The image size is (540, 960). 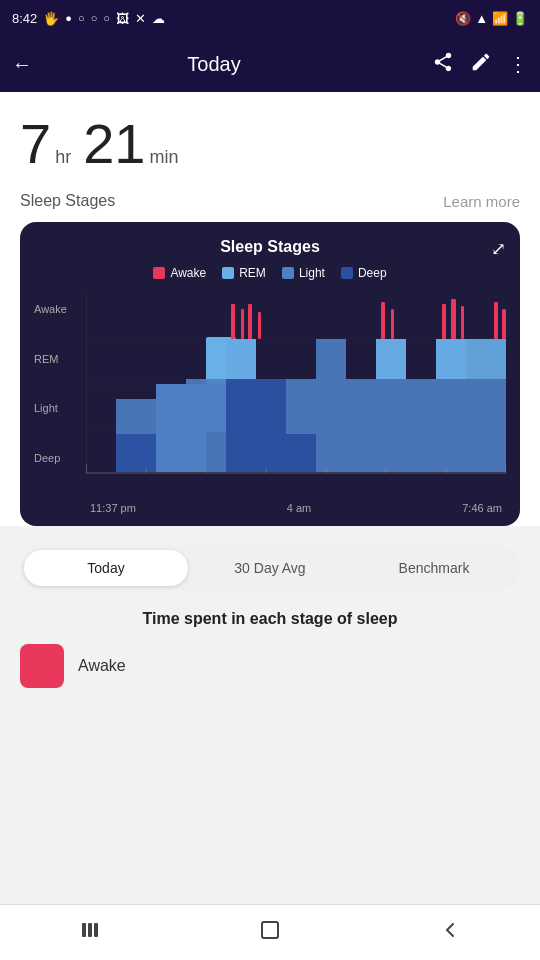 What do you see at coordinates (270, 150) in the screenshot?
I see `sleep-time-display: 7 hr 21 min` at bounding box center [270, 150].